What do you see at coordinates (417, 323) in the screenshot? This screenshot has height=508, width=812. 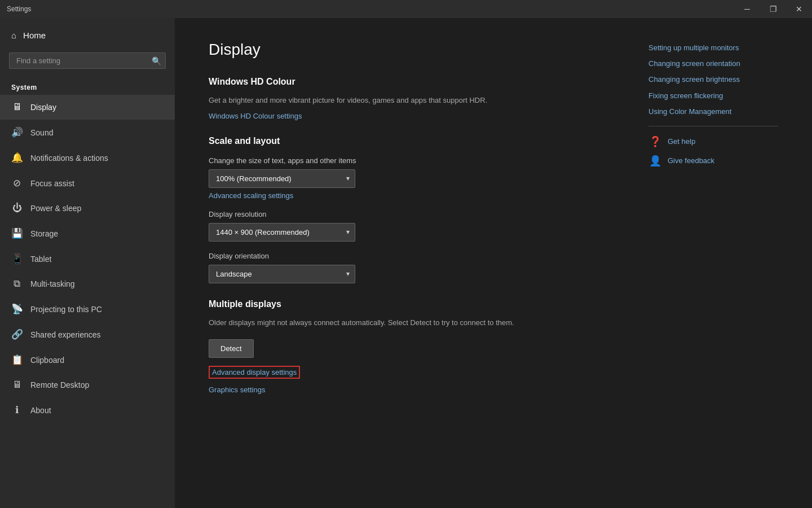 I see `multiple-description: Older displays might not always connect …` at bounding box center [417, 323].